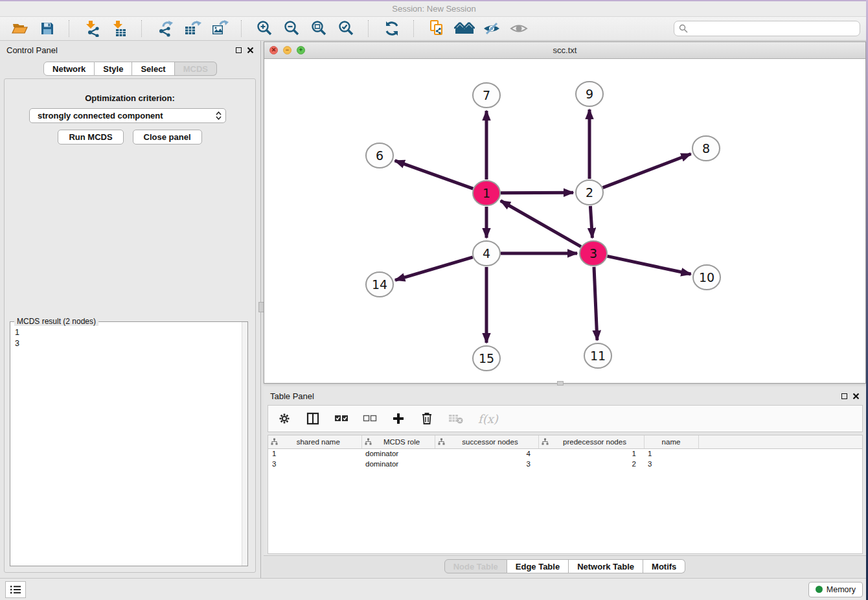 The image size is (868, 600). Describe the element at coordinates (519, 29) in the screenshot. I see `show-panel-icon` at that location.